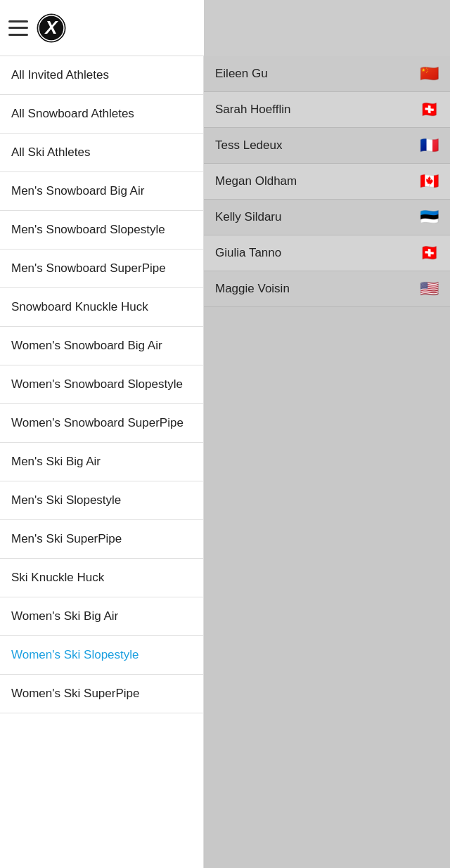 Image resolution: width=450 pixels, height=868 pixels. Describe the element at coordinates (101, 694) in the screenshot. I see `sidebar-item-womens-ski-superpipe: Women's Ski SuperPipe` at that location.